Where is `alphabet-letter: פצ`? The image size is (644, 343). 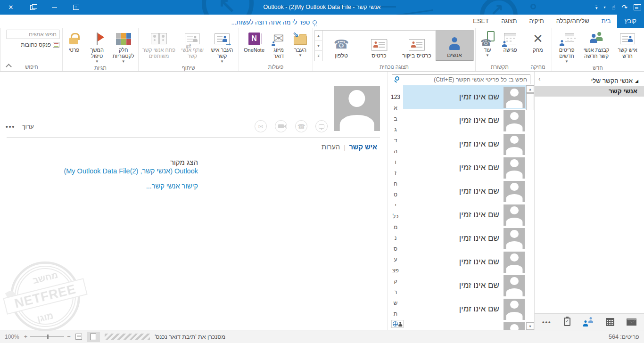
alphabet-letter: פצ is located at coordinates (396, 270).